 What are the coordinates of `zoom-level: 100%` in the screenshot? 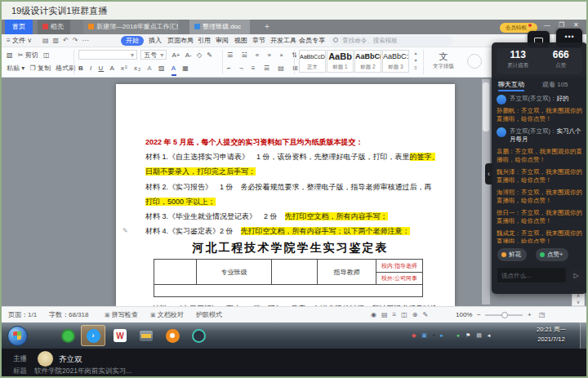 It's located at (464, 315).